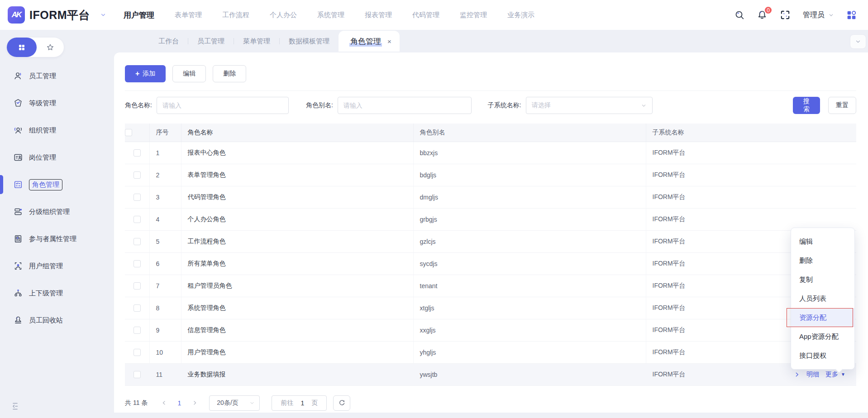 This screenshot has height=418, width=868. What do you see at coordinates (145, 74) in the screenshot?
I see `add-button: + 添加` at bounding box center [145, 74].